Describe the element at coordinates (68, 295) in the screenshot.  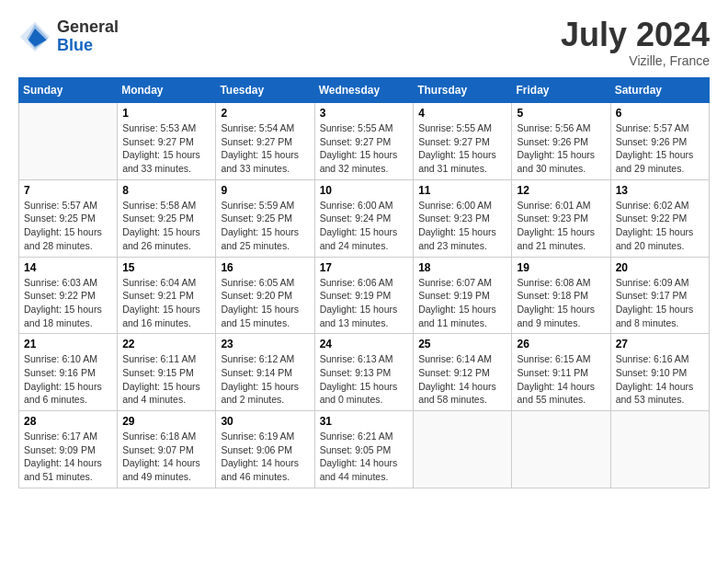
I see `calendar-cell: 14Sunrise: 6:03 AMSunset: 9:22 PMDayligh…` at that location.